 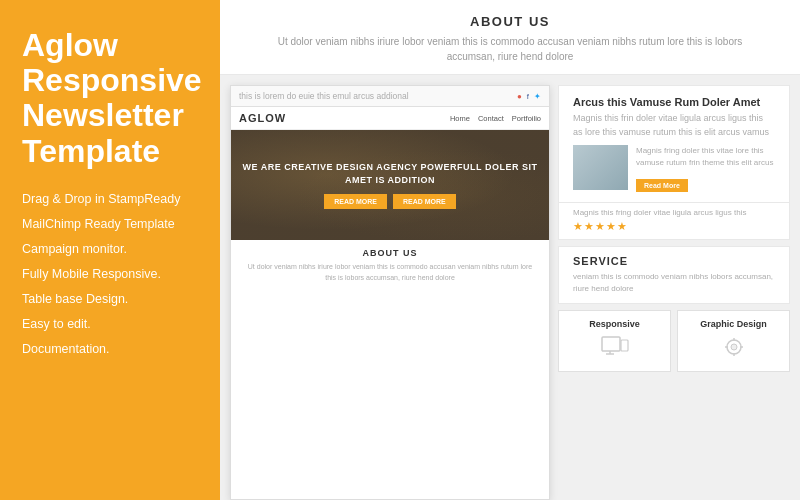 What do you see at coordinates (110, 350) in the screenshot?
I see `feature-item: Documentation.` at bounding box center [110, 350].